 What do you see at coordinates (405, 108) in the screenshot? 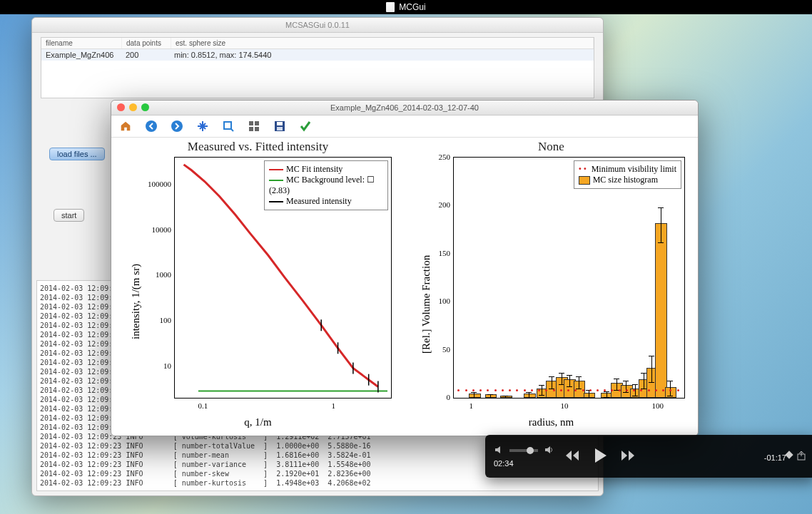
I see `plot-window-title: Example_MgZn406_2014-02-03_12-07-40` at bounding box center [405, 108].